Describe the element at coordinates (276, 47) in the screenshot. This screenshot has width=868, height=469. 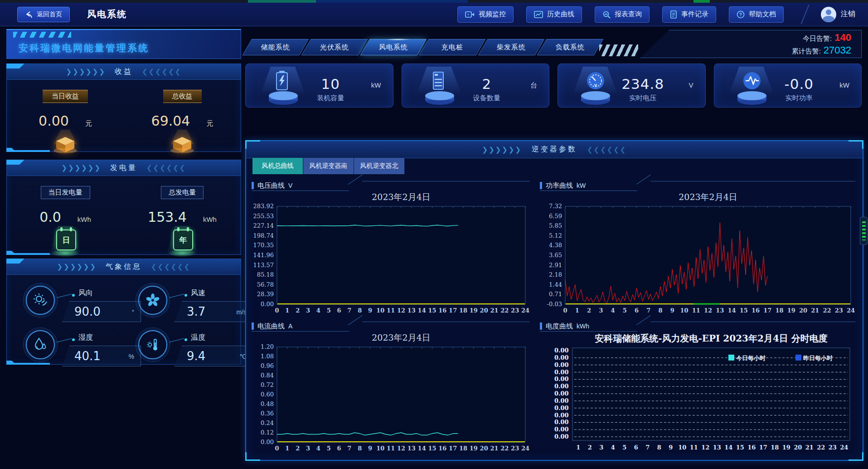
I see `tab-storage-system: 储能系统` at that location.